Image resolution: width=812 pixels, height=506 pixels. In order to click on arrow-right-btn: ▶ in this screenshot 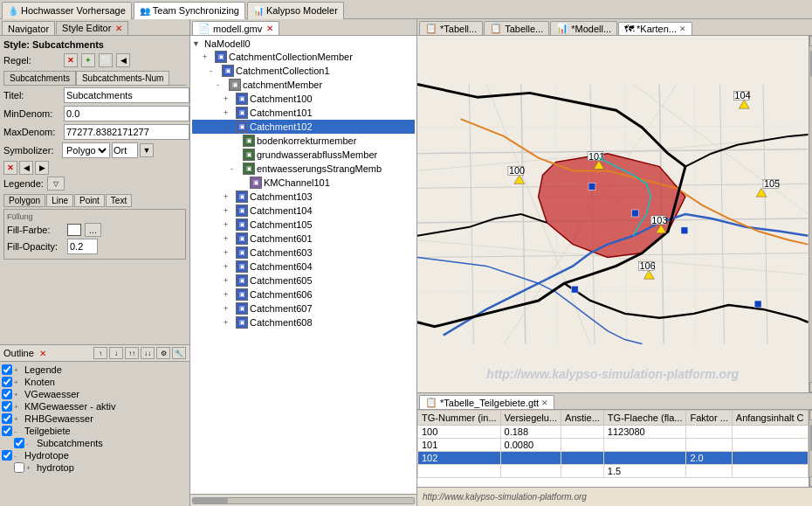, I will do `click(42, 168)`.